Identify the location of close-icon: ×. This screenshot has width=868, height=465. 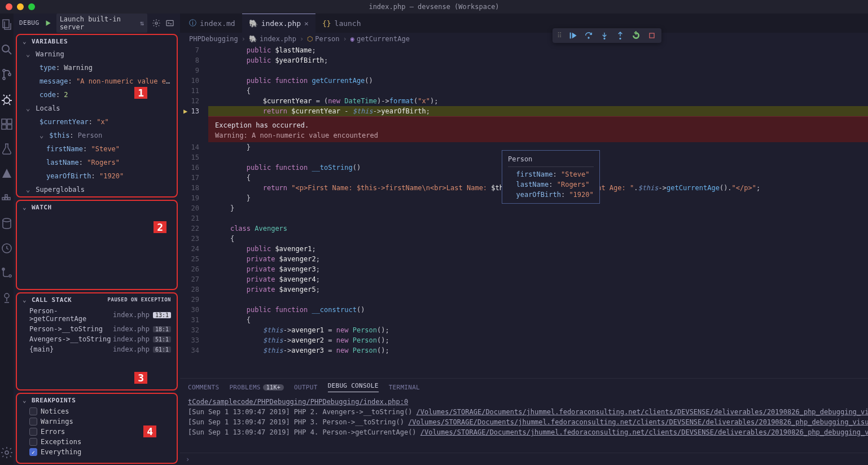
(306, 24).